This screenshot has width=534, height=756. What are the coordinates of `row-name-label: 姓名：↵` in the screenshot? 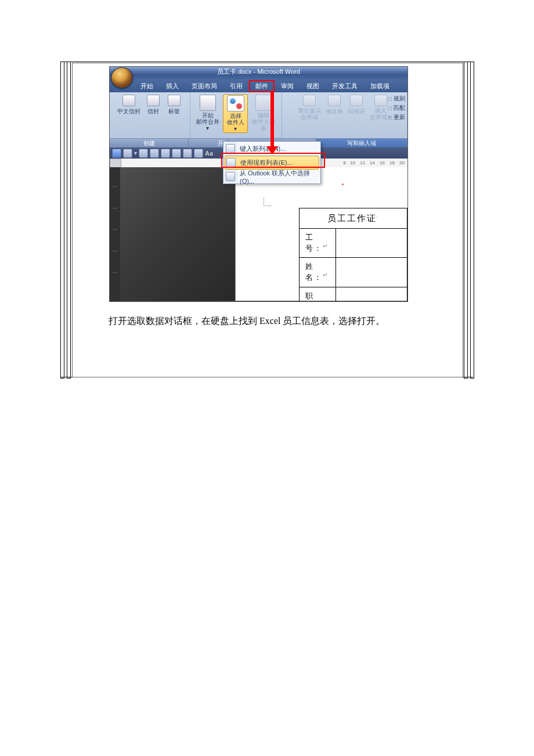 It's located at (318, 272).